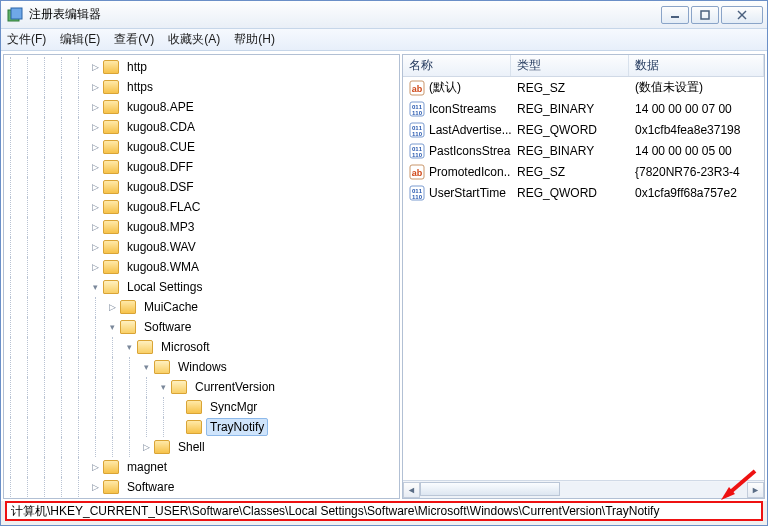 This screenshot has height=526, width=768. What do you see at coordinates (162, 247) in the screenshot?
I see `tree-item-label: kugou8.WAV` at bounding box center [162, 247].